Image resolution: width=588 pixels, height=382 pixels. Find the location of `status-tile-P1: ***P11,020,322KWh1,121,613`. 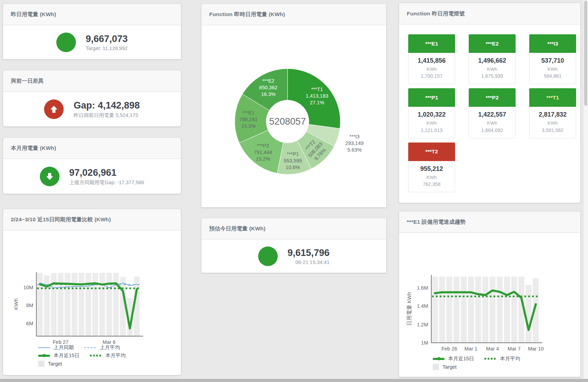

status-tile-P1: ***P11,020,322KWh1,121,613 is located at coordinates (432, 113).